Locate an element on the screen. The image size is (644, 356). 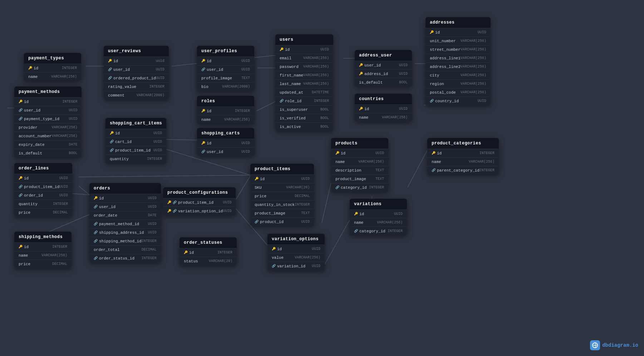
table-header-shopping_cart_items: shopping_cart_items is located at coordinates (136, 123).